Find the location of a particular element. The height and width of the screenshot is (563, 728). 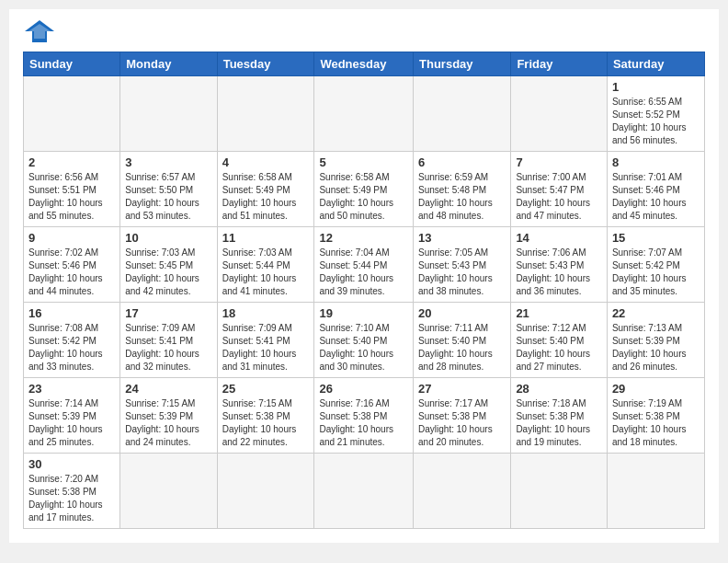

day-number: 13 is located at coordinates (461, 237).